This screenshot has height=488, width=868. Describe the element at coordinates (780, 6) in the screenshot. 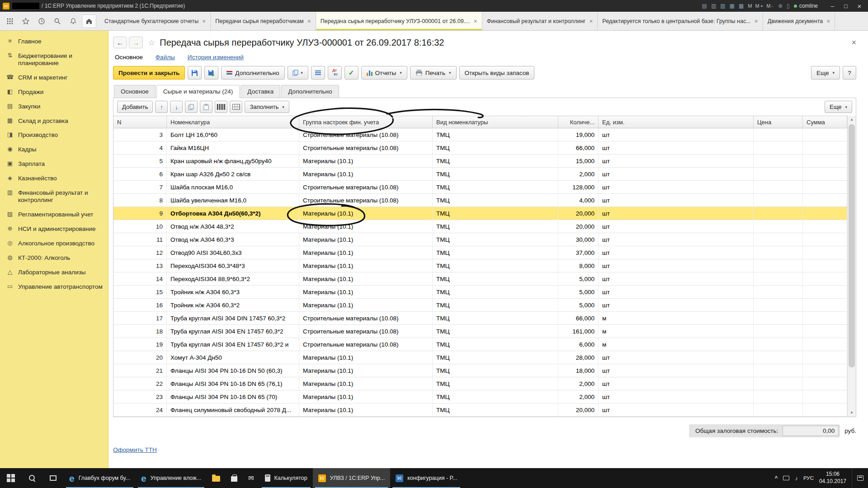

I see `zoom-icon: ⊕` at that location.